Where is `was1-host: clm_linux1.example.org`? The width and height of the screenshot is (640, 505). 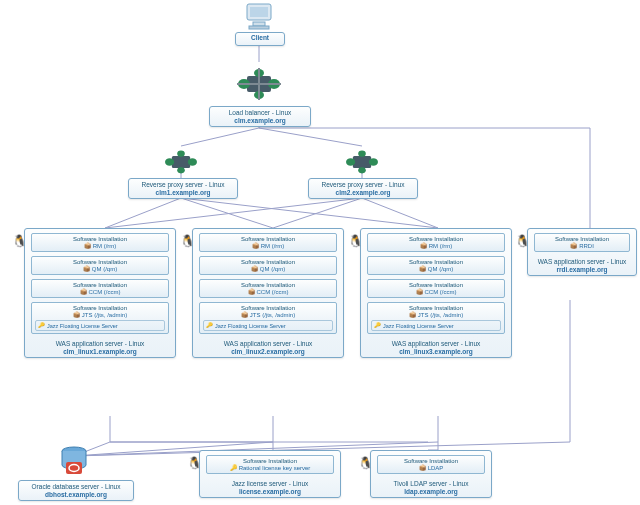
was1-host: clm_linux1.example.org is located at coordinates (100, 352).